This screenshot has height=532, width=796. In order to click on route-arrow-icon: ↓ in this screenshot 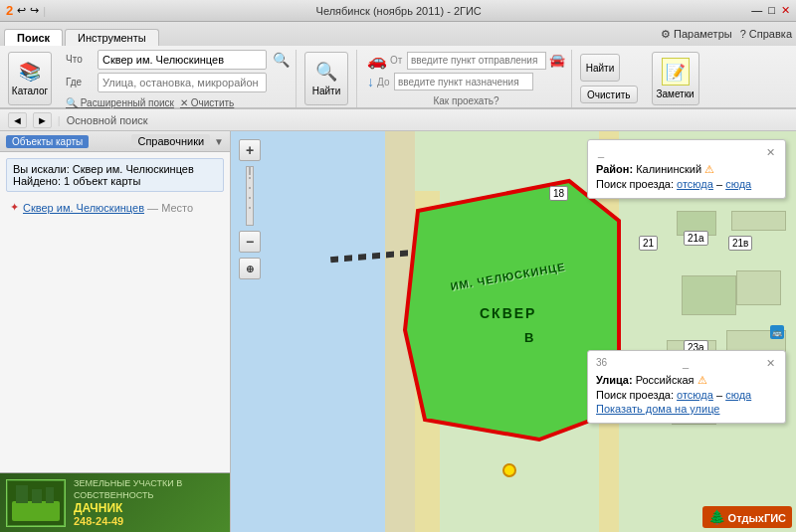, I will do `click(370, 82)`.